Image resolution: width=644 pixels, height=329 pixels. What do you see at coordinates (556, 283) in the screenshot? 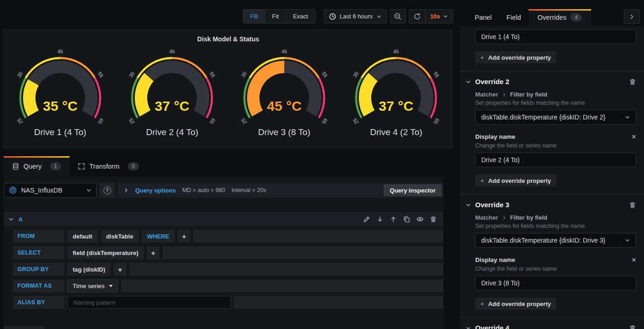
I see `override-3-display-name-input` at bounding box center [556, 283].